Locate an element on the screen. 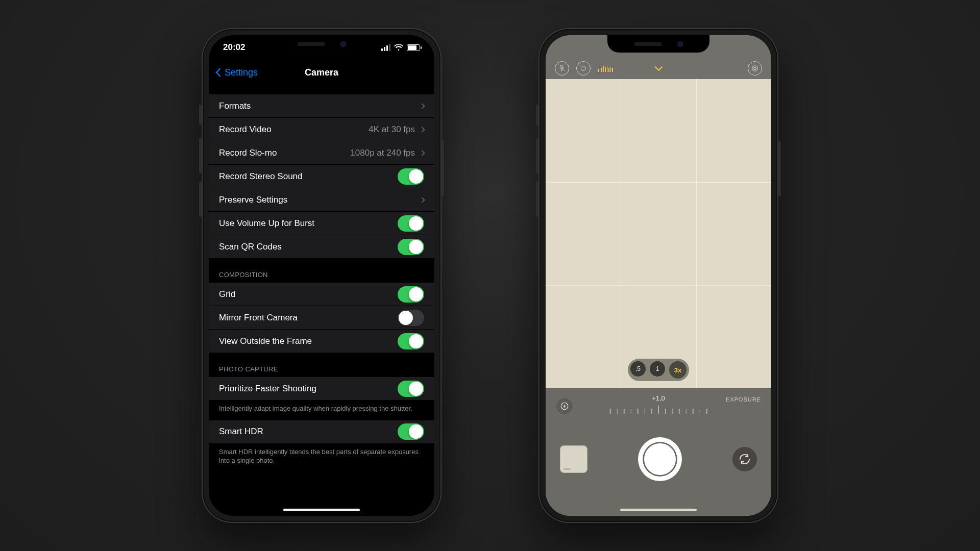 The height and width of the screenshot is (551, 980). row-formats: Formats is located at coordinates (322, 106).